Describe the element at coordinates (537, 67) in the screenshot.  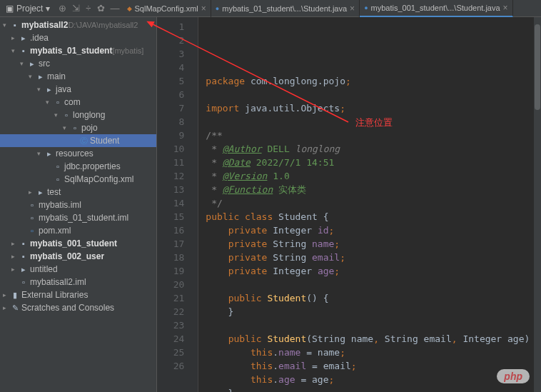
I see `scrollbar-thumb` at that location.